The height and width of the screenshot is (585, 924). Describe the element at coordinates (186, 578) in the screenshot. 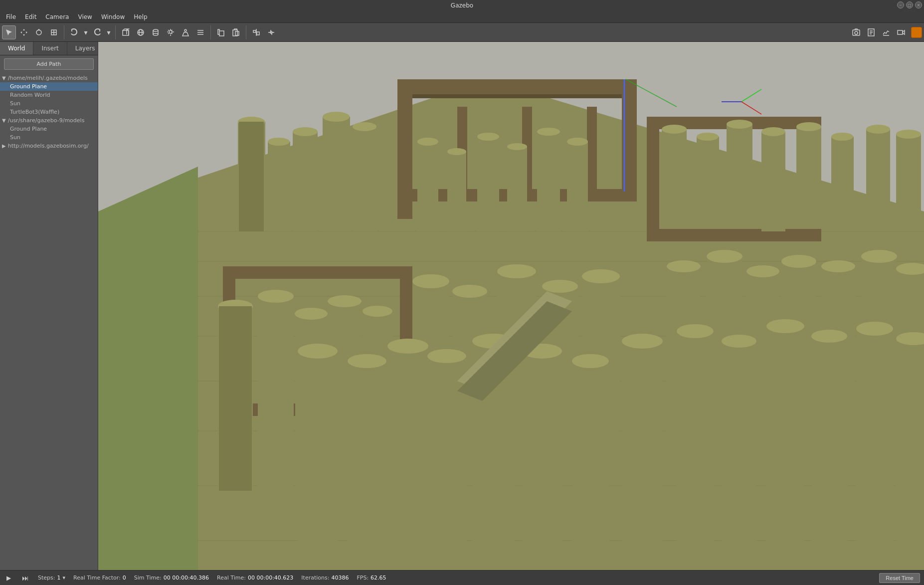

I see `sim-time-value: 00 00:00:40.386` at that location.